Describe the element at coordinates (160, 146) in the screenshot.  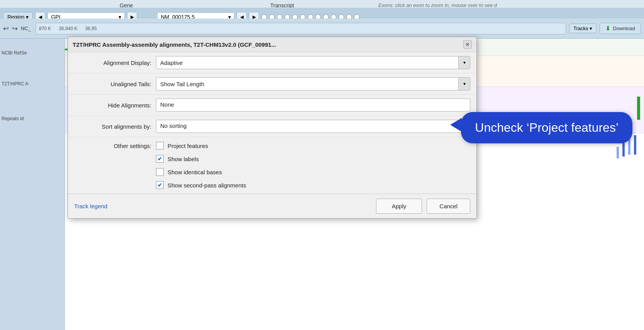
I see `project-features-checkbox` at that location.